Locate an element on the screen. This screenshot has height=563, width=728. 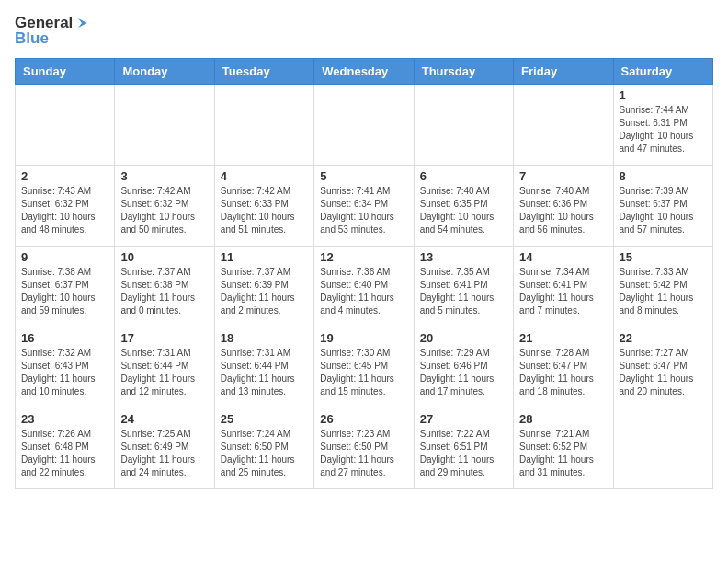
weekday-header-friday: Friday is located at coordinates (563, 72).